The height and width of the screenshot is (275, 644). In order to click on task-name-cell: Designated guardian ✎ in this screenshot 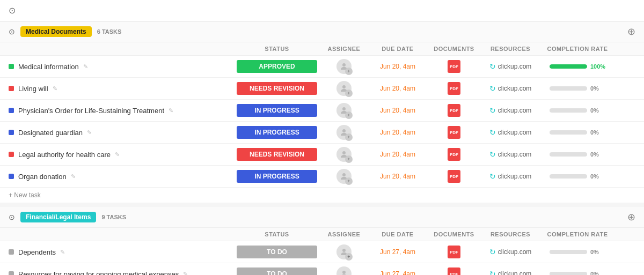, I will do `click(121, 133)`.